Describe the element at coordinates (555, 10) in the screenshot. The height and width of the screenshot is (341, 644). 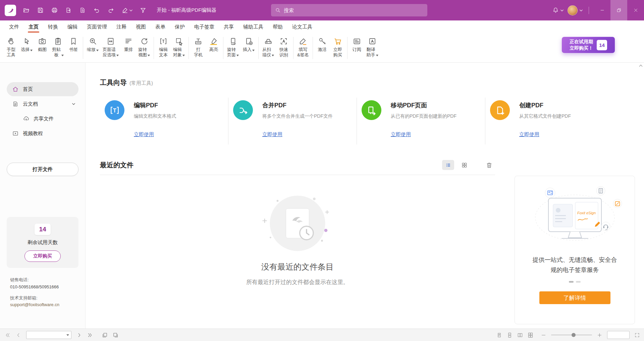
I see `notifications-bell-icon` at that location.